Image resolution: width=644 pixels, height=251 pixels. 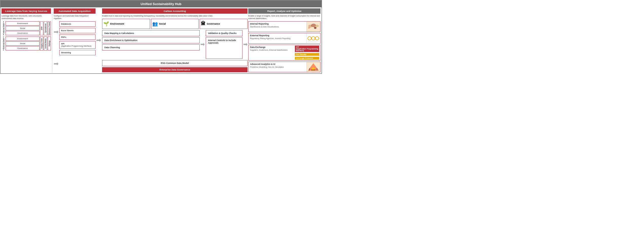 What do you see at coordinates (277, 38) in the screenshot?
I see `external-reporting-text: External Reporting Regulatory, Rating Ag…` at bounding box center [277, 38].